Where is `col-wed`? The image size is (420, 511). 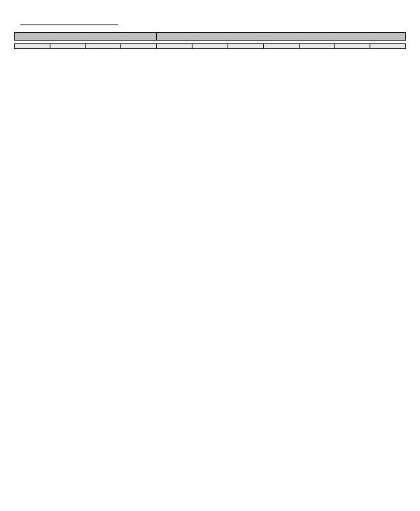 col-wed is located at coordinates (245, 46).